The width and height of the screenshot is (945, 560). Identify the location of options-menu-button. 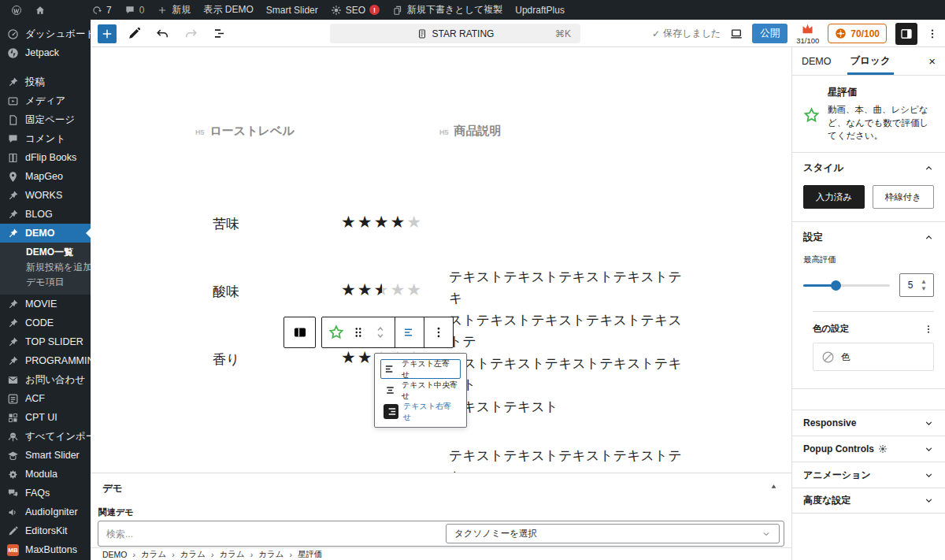
(932, 34).